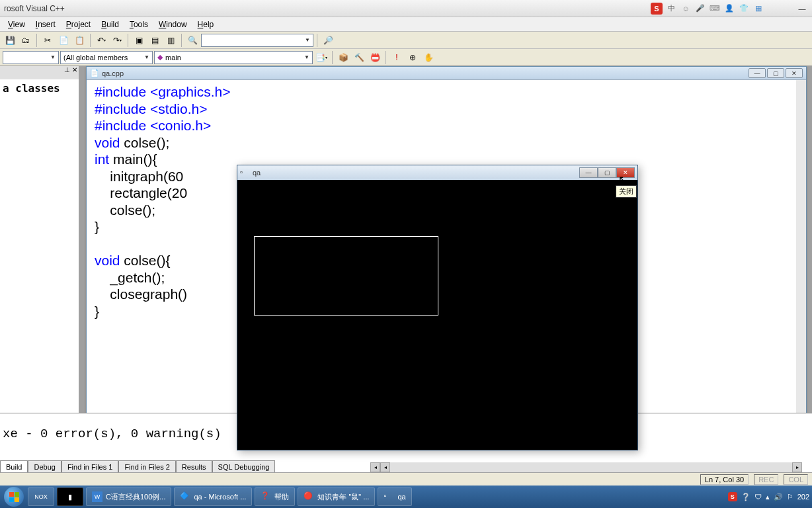 This screenshot has height=508, width=812. I want to click on panel-close-icon: ⊥ ✕, so click(71, 73).